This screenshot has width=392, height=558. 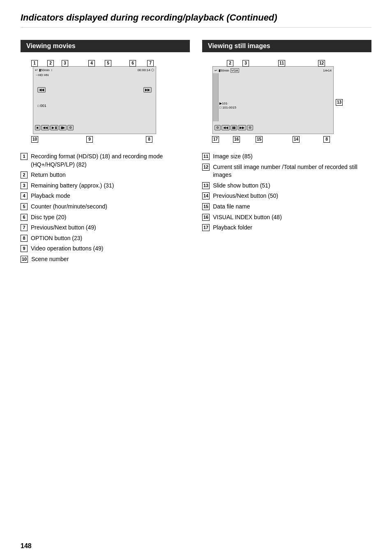 I want to click on badge-15-still: 15, so click(x=259, y=139).